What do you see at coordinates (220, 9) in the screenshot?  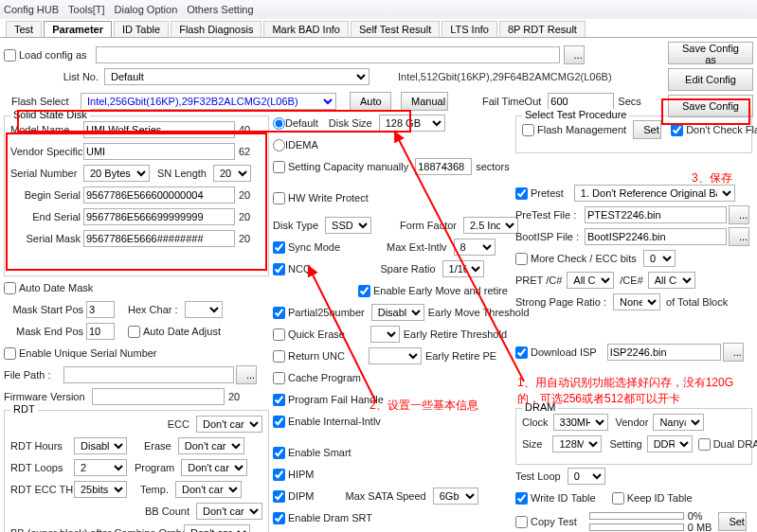 I see `menu-others: Others Setting` at bounding box center [220, 9].